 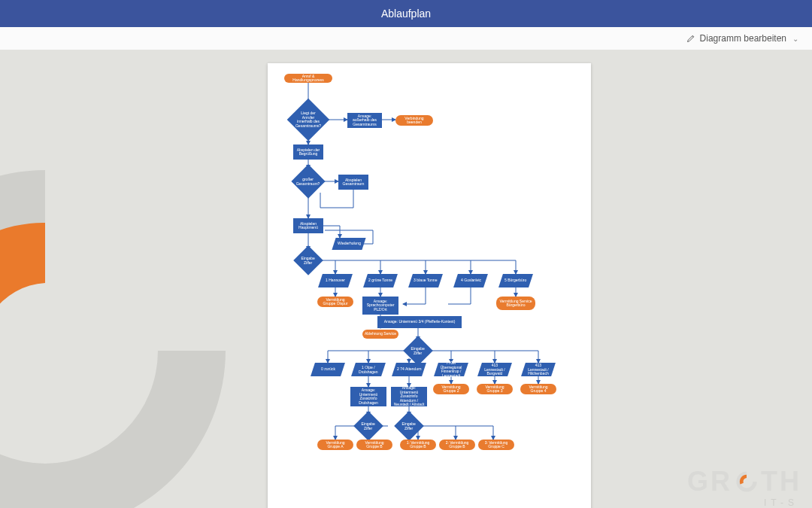 I want to click on node-decision-2: großer Gesamtraum?, so click(x=308, y=181).